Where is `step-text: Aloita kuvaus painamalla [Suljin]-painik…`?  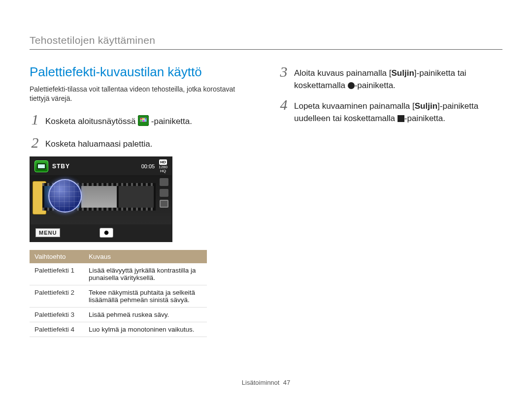
step-text: Aloita kuvaus painamalla [Suljin]-painik… is located at coordinates (398, 78).